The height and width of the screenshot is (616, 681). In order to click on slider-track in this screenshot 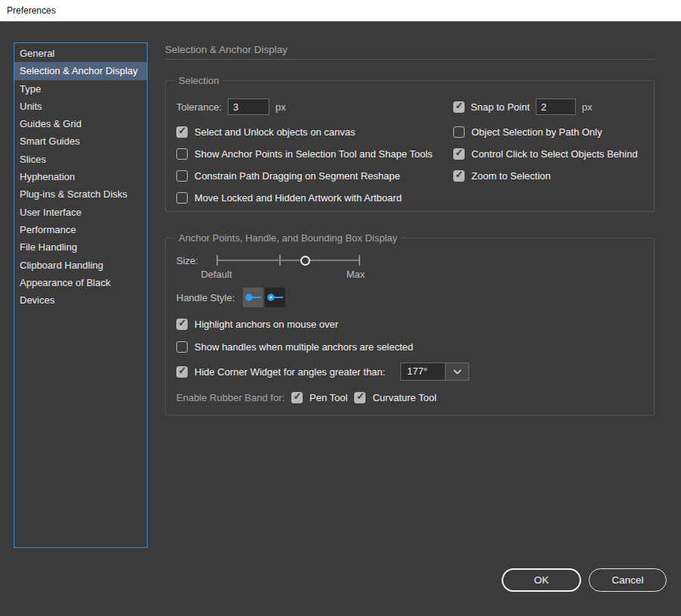, I will do `click(288, 260)`.